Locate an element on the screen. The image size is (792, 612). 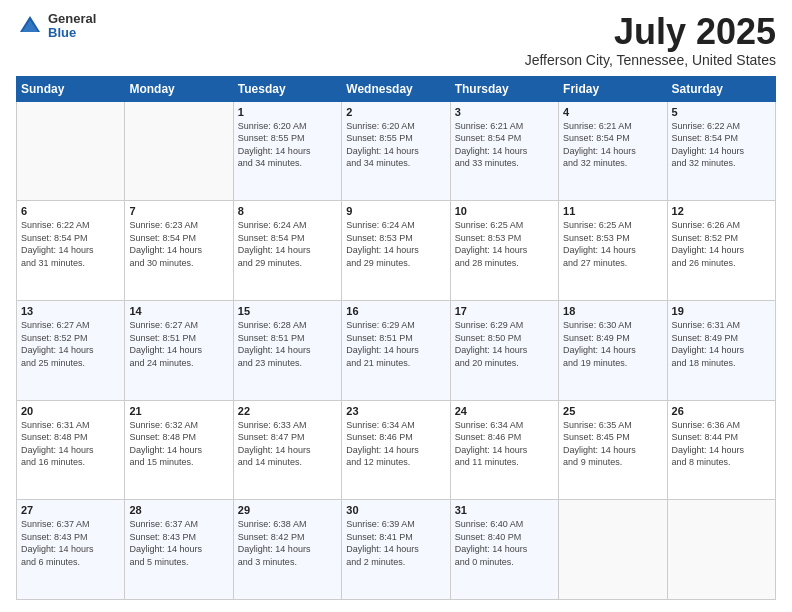
day-number: 10 is located at coordinates (504, 211).